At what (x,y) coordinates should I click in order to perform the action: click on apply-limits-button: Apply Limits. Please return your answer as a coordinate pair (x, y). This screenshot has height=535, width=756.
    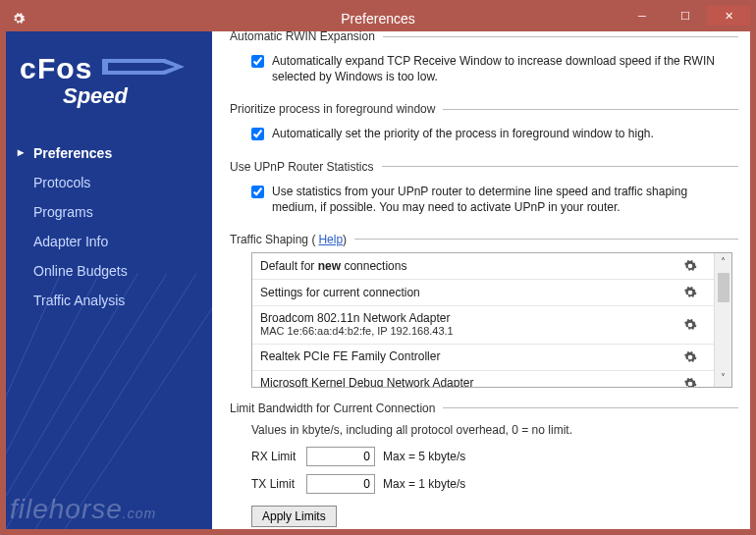
    Looking at the image, I should click on (295, 516).